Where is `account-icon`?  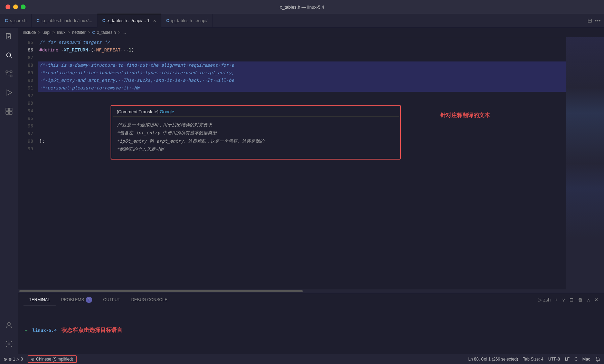
account-icon is located at coordinates (9, 325).